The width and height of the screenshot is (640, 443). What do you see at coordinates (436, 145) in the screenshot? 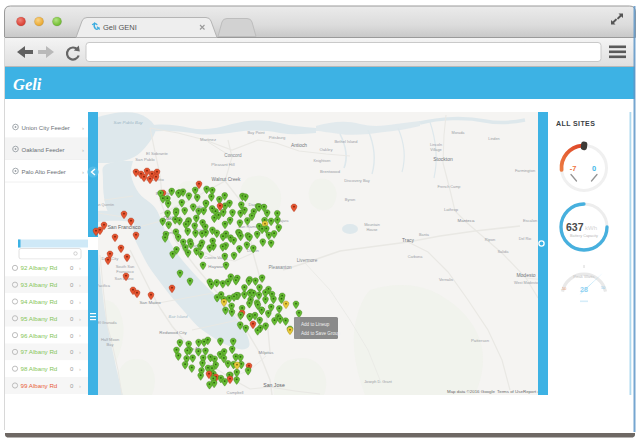
I see `svg-text: Lincoln` at bounding box center [436, 145].